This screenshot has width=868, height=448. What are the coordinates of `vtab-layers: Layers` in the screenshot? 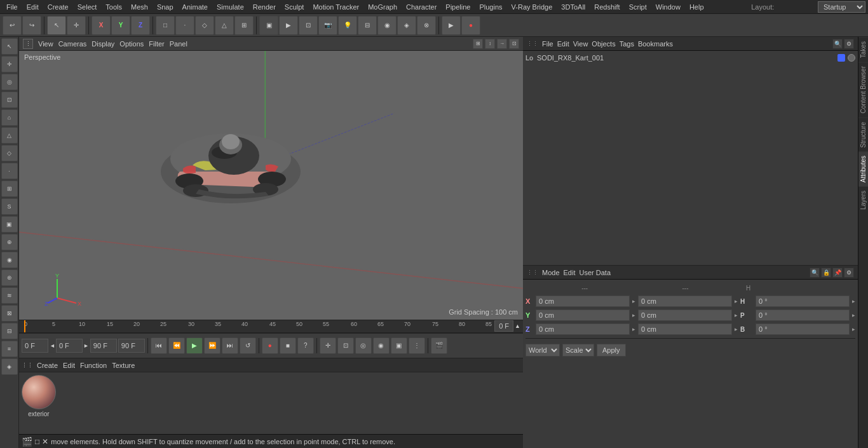 It's located at (863, 200).